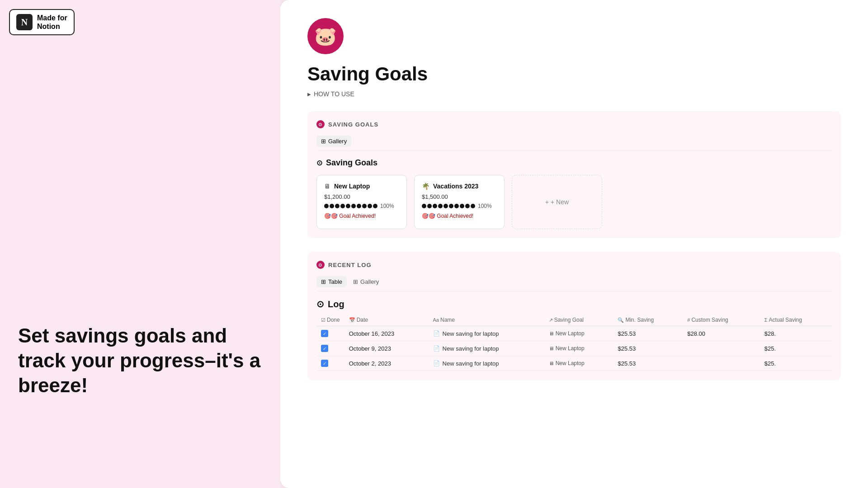  Describe the element at coordinates (574, 124) in the screenshot. I see `saving-goals-header: ⊙ SAVING GOALS` at that location.